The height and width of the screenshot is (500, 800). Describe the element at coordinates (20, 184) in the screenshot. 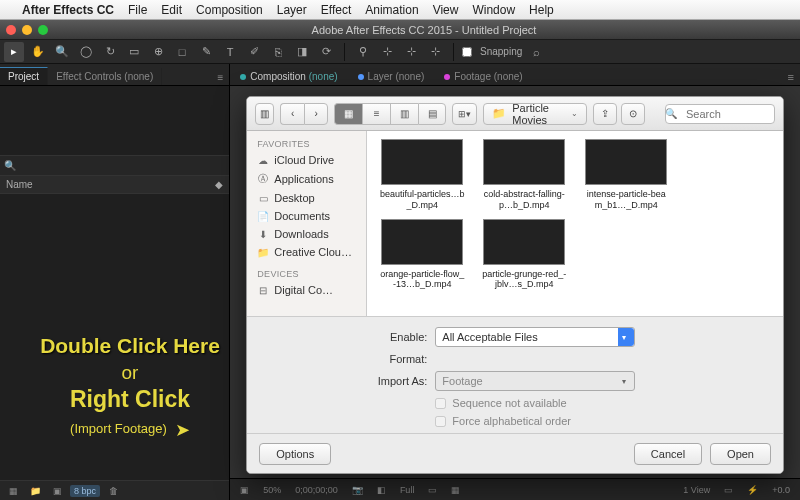

I see `column-name: Name` at that location.